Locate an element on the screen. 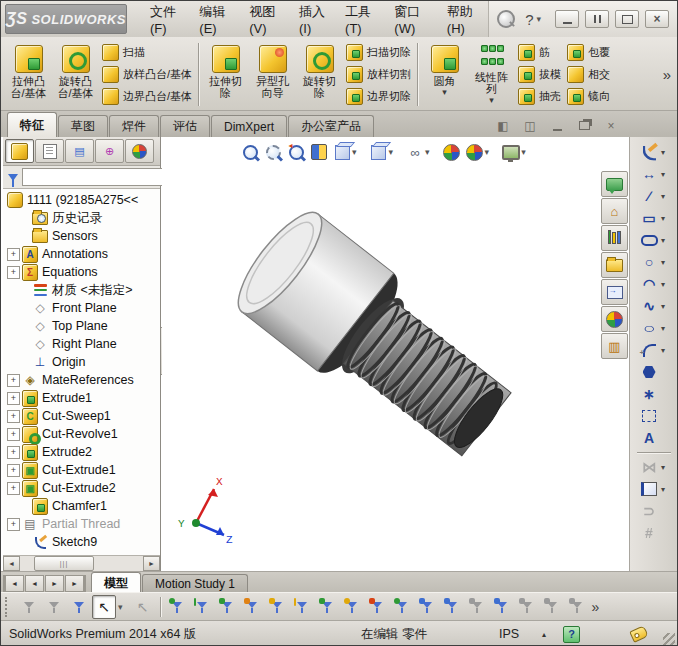 The height and width of the screenshot is (646, 678). filter-toolbar-overflow-button: » is located at coordinates (596, 607).